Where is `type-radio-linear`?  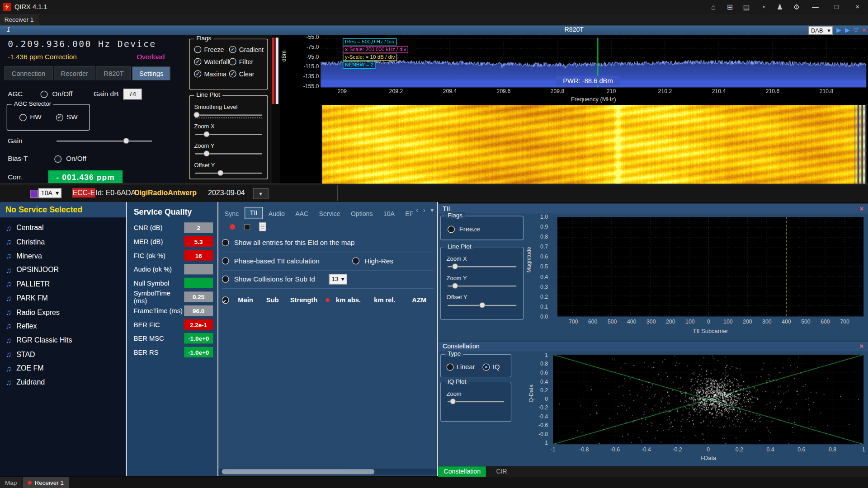
type-radio-linear is located at coordinates (450, 367).